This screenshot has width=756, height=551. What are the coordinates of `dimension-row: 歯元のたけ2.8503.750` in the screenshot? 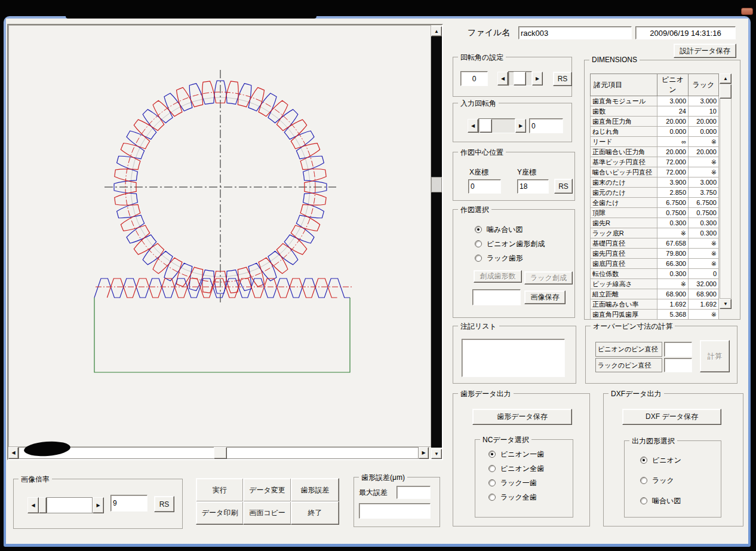 It's located at (654, 192).